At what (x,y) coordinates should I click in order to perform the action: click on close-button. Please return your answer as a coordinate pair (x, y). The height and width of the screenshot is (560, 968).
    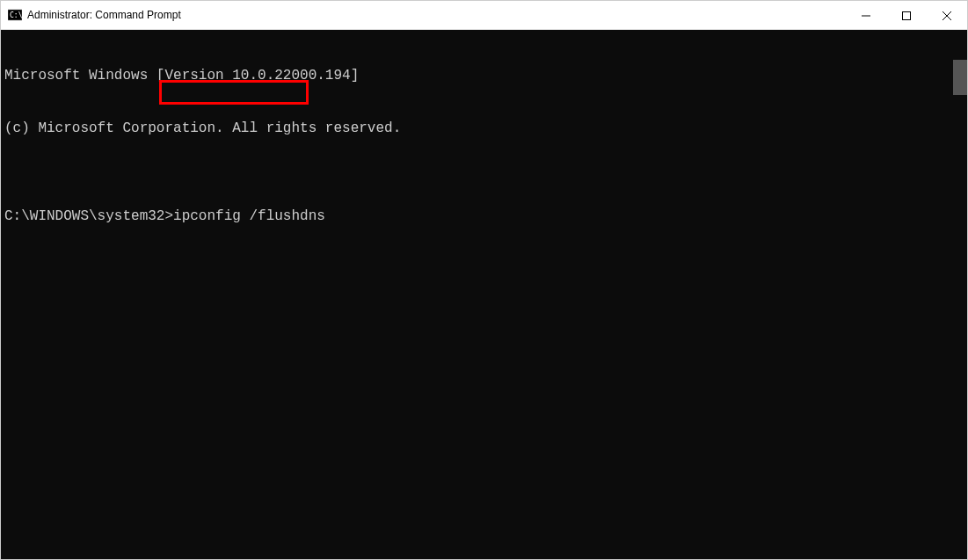
    Looking at the image, I should click on (947, 16).